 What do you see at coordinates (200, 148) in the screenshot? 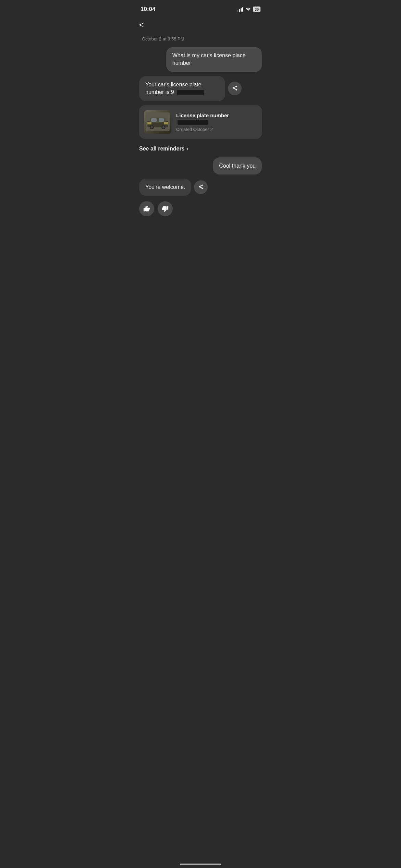
I see `see-all-reminders-link: See all reminders ›` at bounding box center [200, 148].